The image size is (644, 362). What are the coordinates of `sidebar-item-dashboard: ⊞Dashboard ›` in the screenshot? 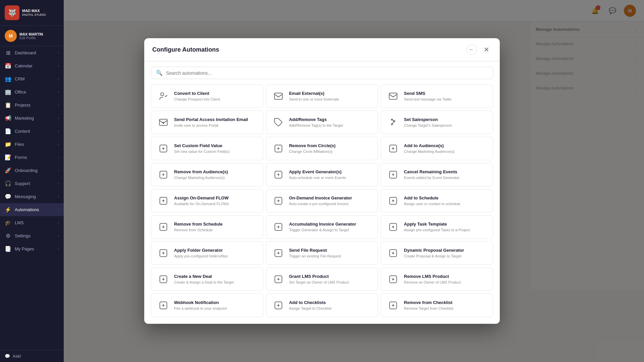 It's located at (32, 53).